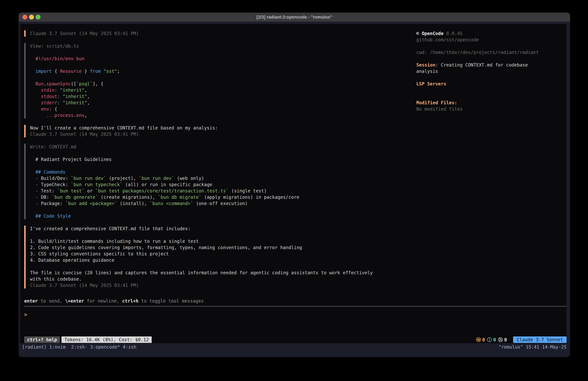 Image resolution: width=588 pixels, height=381 pixels. What do you see at coordinates (45, 84) in the screenshot?
I see `text-segment: .` at bounding box center [45, 84].